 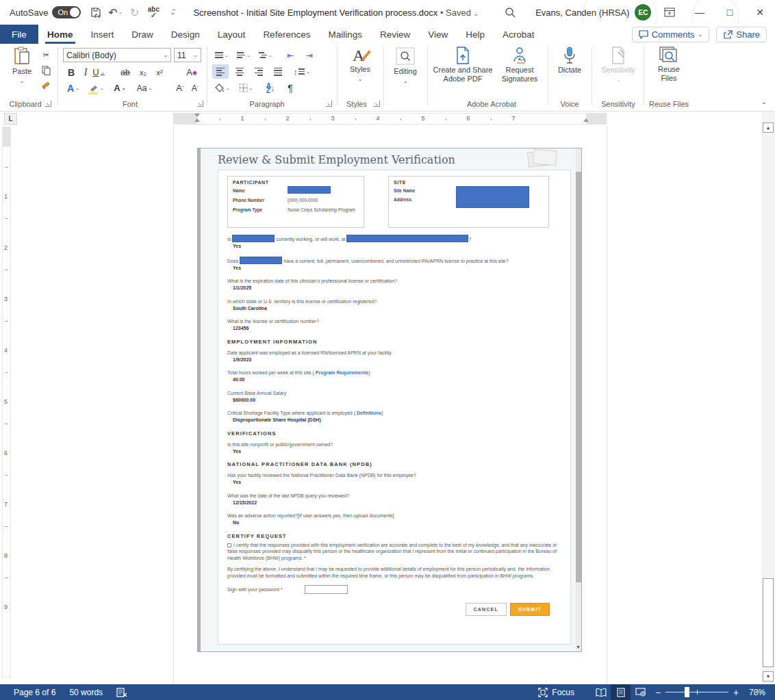 I want to click on zoom-percentage: 78%, so click(x=759, y=692).